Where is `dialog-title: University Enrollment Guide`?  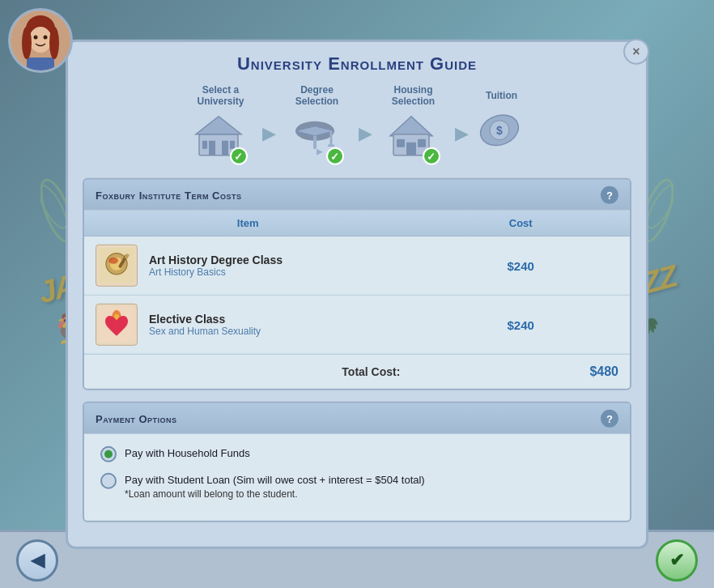 dialog-title: University Enrollment Guide is located at coordinates (357, 61).